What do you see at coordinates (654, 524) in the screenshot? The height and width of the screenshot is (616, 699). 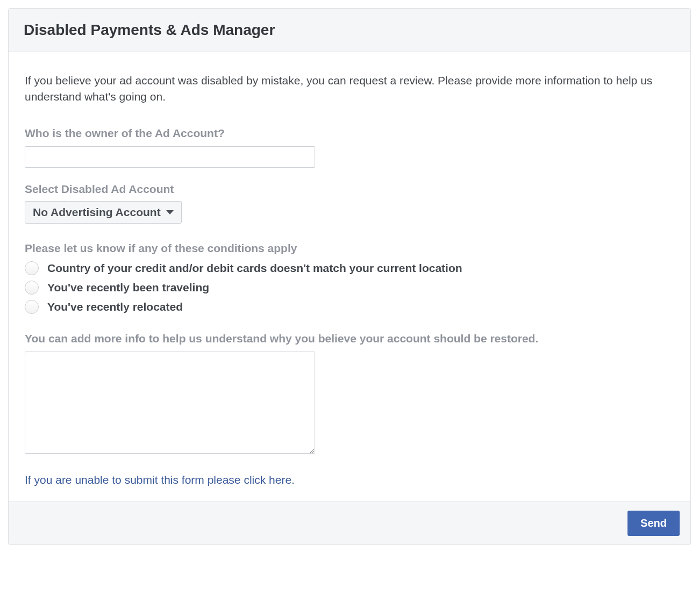 I see `send-button: Send` at bounding box center [654, 524].